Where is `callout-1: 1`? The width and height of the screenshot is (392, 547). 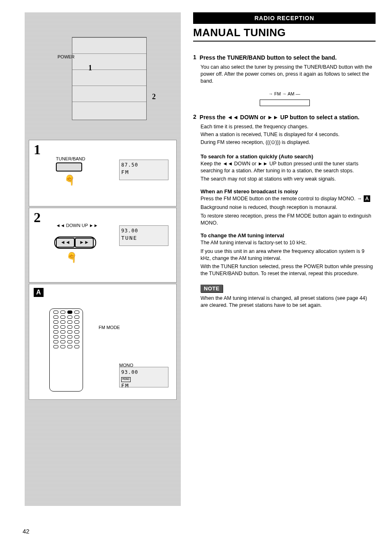
callout-1: 1 is located at coordinates (90, 68).